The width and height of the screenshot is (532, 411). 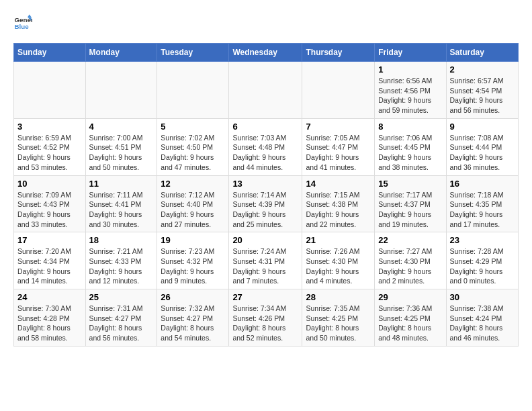 I want to click on day-number: 2, so click(x=482, y=70).